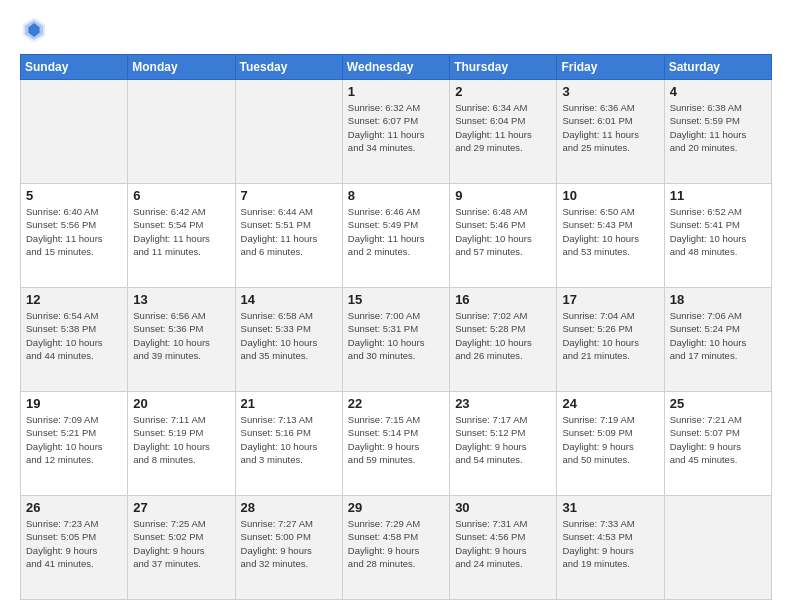 The image size is (792, 612). Describe the element at coordinates (396, 440) in the screenshot. I see `day-info: Sunrise: 7:15 AM Sunset: 5:14 PM Dayligh…` at that location.